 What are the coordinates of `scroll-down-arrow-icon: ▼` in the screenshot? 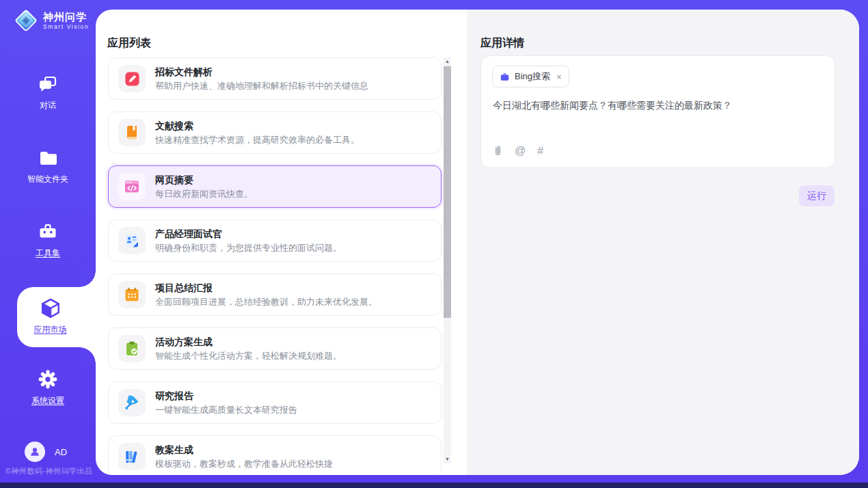 It's located at (447, 459).